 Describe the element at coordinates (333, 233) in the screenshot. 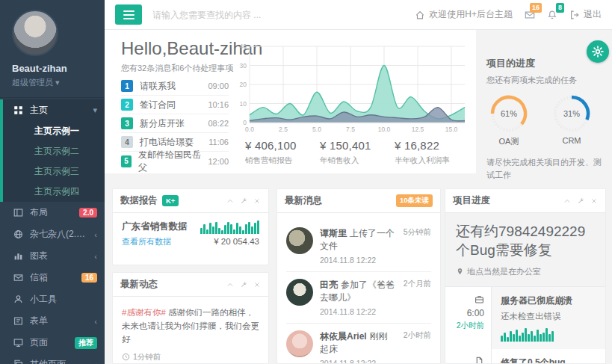

I see `user-name: 谭斯里` at that location.